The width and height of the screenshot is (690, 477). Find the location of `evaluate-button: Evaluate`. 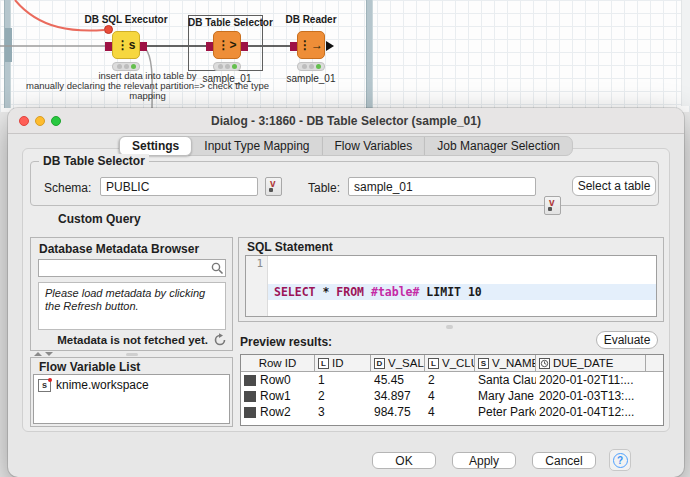

evaluate-button: Evaluate is located at coordinates (627, 340).